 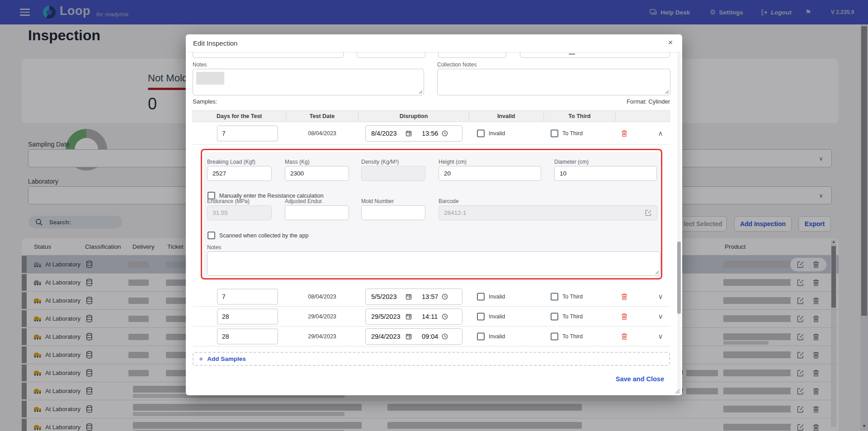 What do you see at coordinates (214, 247) in the screenshot?
I see `sample-notes-label: Notes` at bounding box center [214, 247].